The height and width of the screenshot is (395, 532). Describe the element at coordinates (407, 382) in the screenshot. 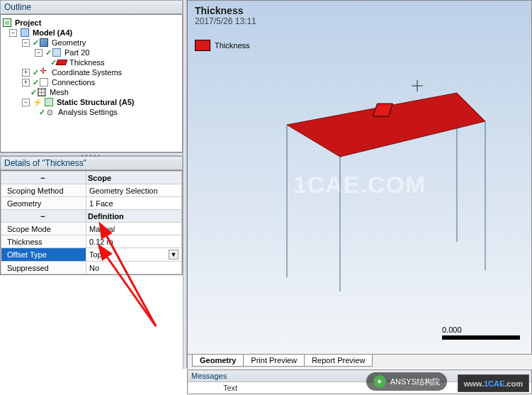

I see `wechat-badge: ✦ ANSYS结构院` at that location.